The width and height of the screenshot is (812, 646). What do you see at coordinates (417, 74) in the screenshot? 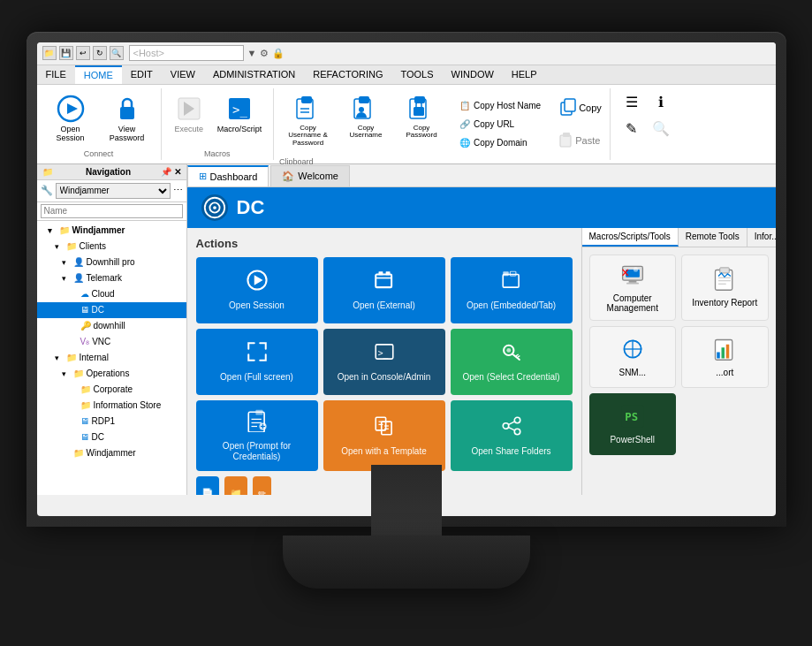
I see `menu-tools: TOOLS` at bounding box center [417, 74].